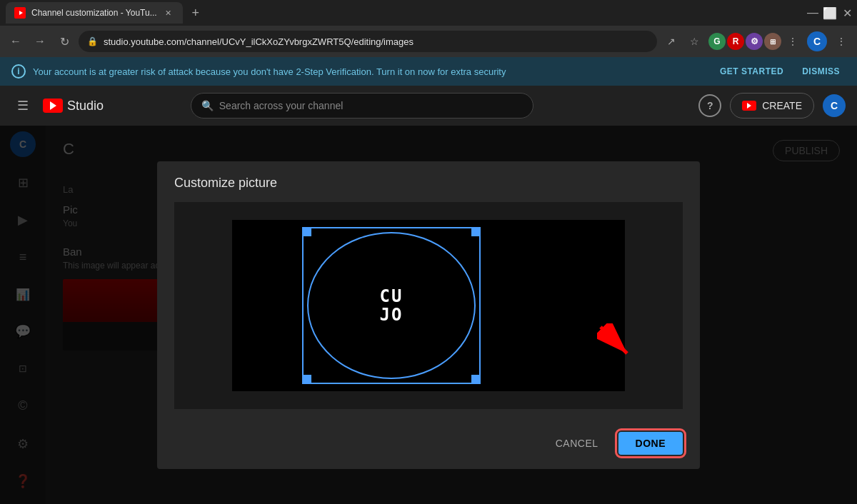 This screenshot has height=504, width=857. Describe the element at coordinates (749, 106) in the screenshot. I see `create-video-icon` at that location.